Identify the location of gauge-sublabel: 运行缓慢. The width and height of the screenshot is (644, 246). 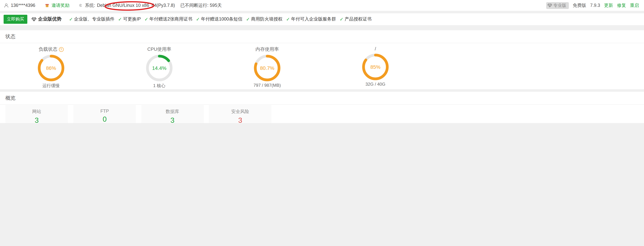
(51, 86).